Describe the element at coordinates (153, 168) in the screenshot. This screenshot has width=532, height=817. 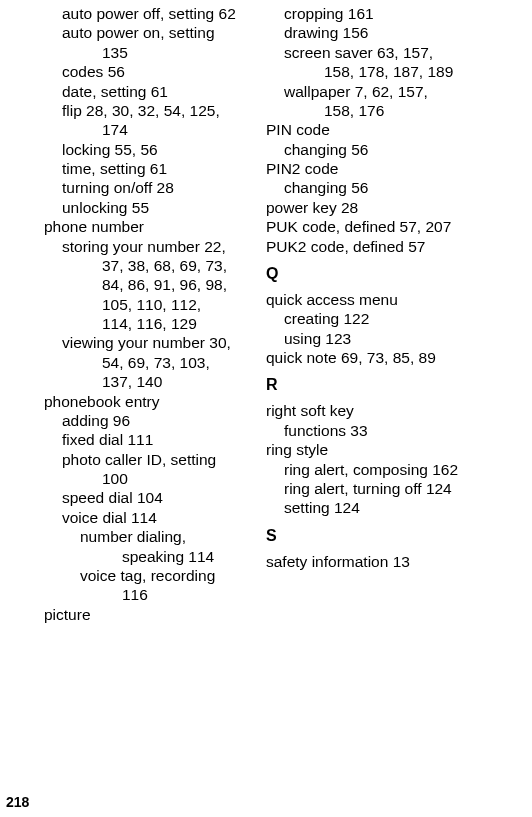
I see `index-entry: time, setting 61` at that location.